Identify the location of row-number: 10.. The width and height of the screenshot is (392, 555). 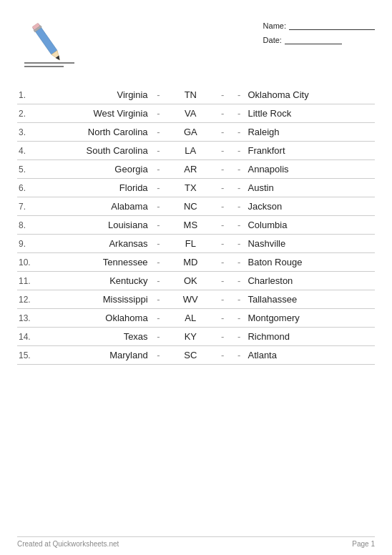
(29, 262).